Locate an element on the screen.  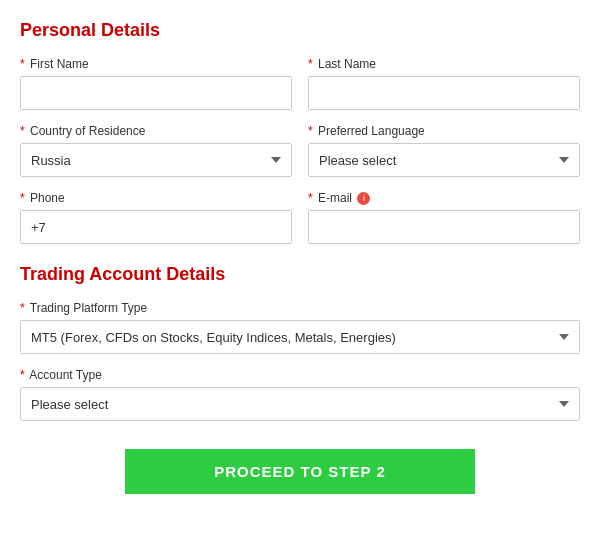
proceed-to-step2-button: PROCEED TO STEP 2 is located at coordinates (300, 472).